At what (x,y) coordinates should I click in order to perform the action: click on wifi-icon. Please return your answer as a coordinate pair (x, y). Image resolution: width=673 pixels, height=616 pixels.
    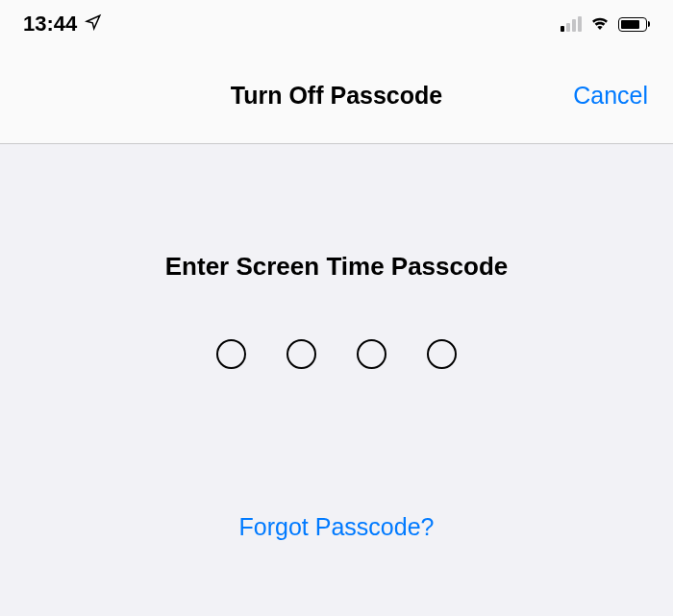
    Looking at the image, I should click on (600, 24).